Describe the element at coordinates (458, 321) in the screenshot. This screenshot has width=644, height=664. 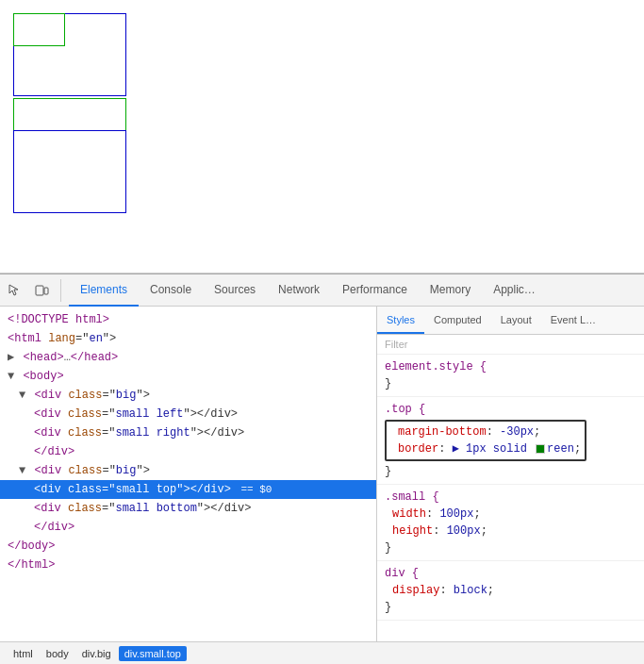
I see `styles-tab-computed: Computed` at that location.